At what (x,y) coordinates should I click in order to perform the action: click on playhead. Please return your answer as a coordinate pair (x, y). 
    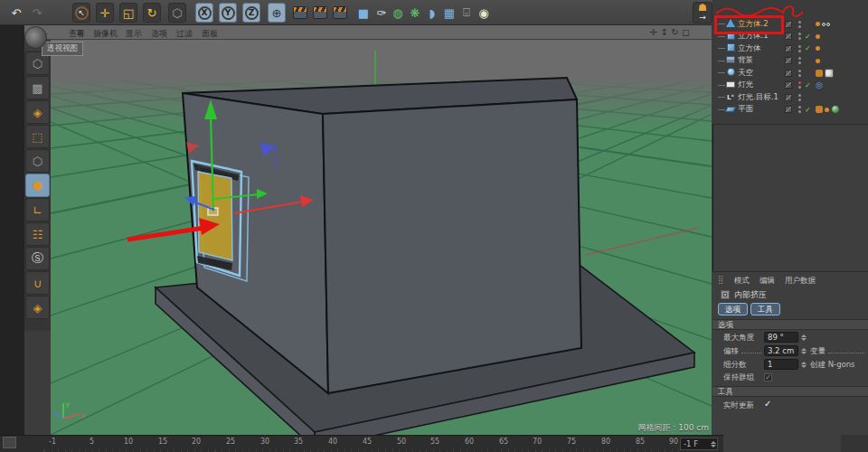
    Looking at the image, I should click on (9, 443).